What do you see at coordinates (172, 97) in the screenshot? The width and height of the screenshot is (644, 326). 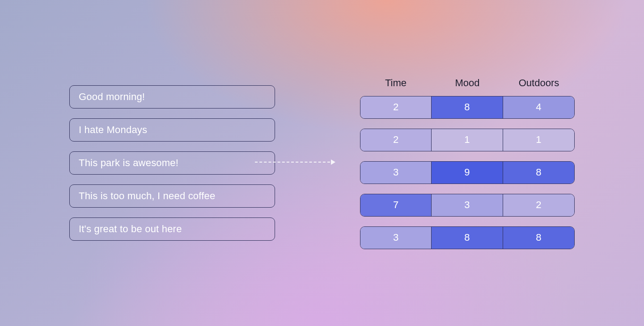 I see `sentence-box: Good morning!` at bounding box center [172, 97].